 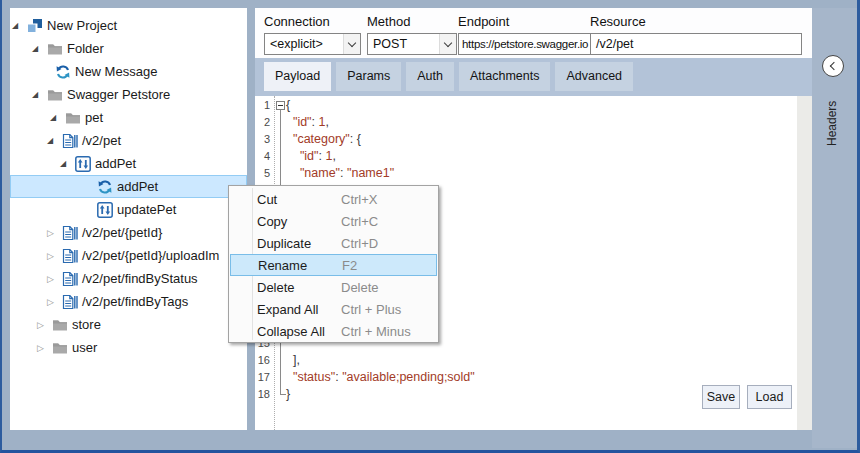 I want to click on endpoint-input: https://petstore.swagger.io, so click(x=525, y=44).